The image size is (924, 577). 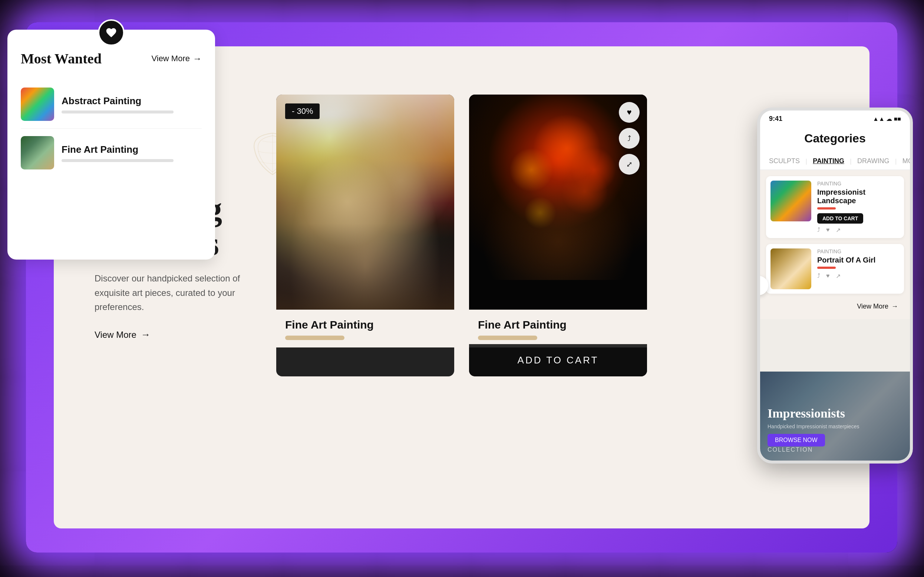 What do you see at coordinates (629, 138) in the screenshot?
I see `share-action-btn: ⤴` at bounding box center [629, 138].